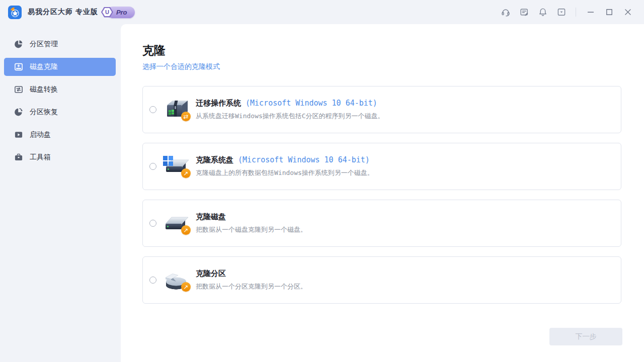  What do you see at coordinates (591, 12) in the screenshot?
I see `minimize-button` at bounding box center [591, 12].